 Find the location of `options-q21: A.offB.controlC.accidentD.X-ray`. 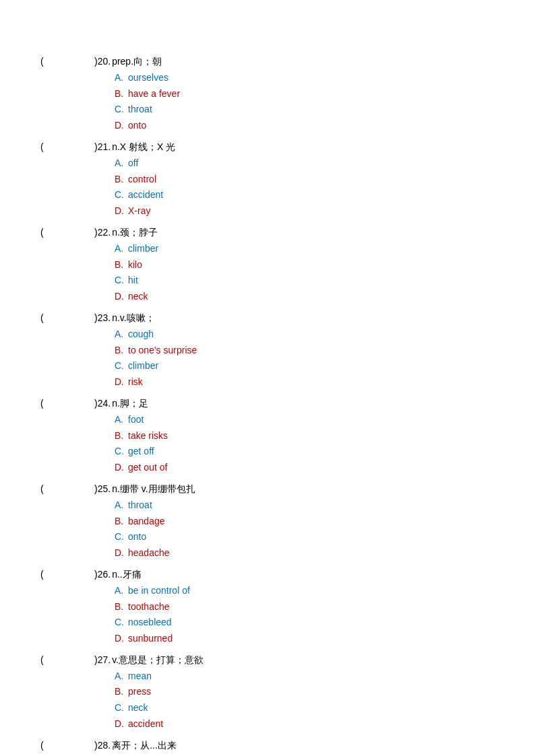

options-q21: A.offB.controlC.accidentD.X-ray is located at coordinates (305, 187).